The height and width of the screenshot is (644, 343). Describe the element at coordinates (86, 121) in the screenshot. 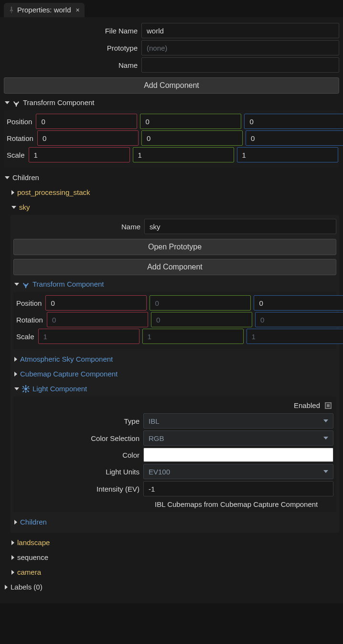

I see `position-x` at that location.